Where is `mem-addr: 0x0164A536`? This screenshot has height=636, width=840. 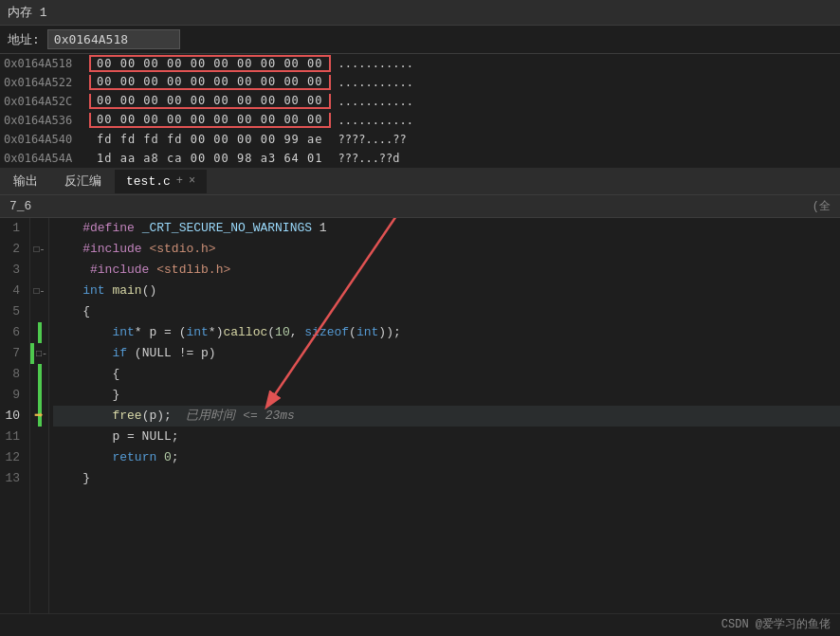
mem-addr: 0x0164A536 is located at coordinates (46, 120).